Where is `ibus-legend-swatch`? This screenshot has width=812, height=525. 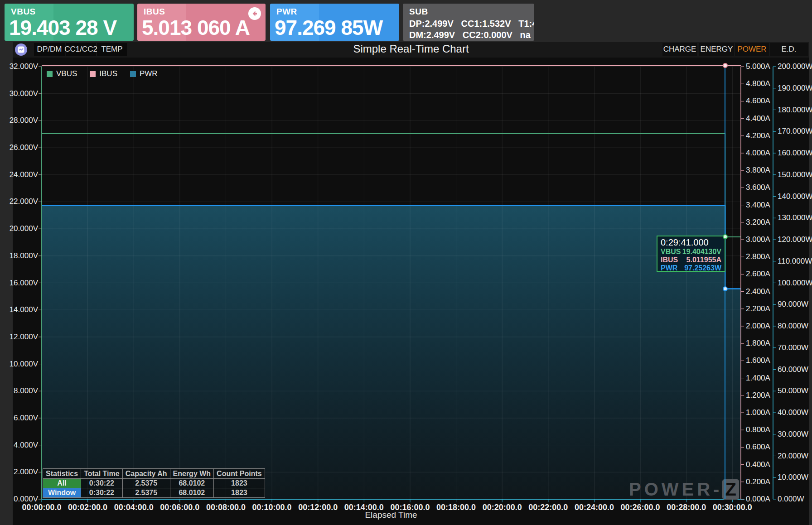
ibus-legend-swatch is located at coordinates (92, 74).